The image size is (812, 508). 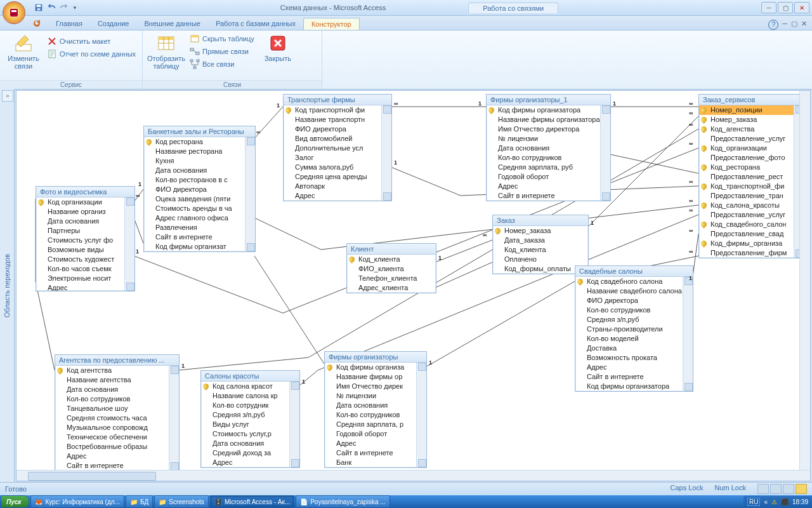 I want to click on view-buttons, so click(x=782, y=489).